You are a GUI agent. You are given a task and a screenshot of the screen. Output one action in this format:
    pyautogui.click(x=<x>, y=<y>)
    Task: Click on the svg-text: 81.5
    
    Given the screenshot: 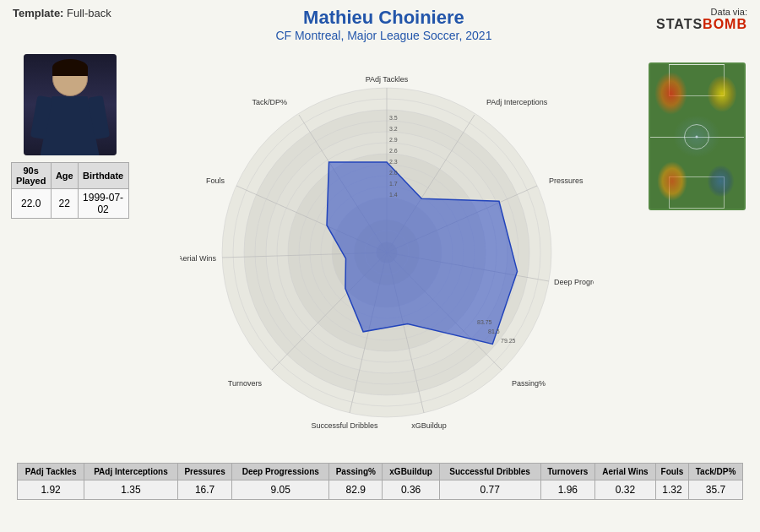 What is the action you would take?
    pyautogui.click(x=494, y=331)
    